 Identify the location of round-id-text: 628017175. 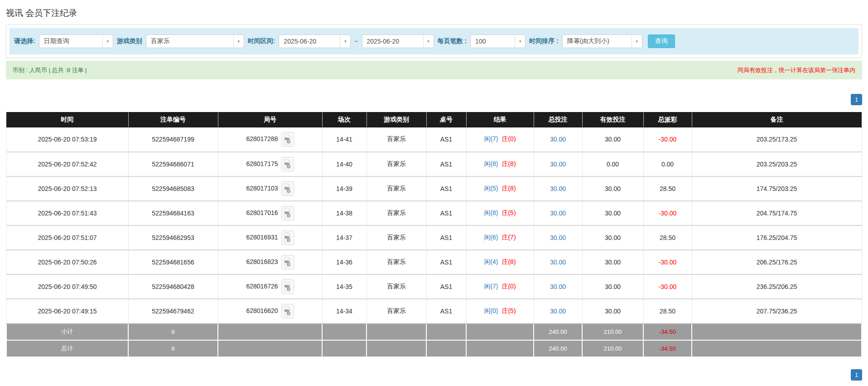
(262, 163).